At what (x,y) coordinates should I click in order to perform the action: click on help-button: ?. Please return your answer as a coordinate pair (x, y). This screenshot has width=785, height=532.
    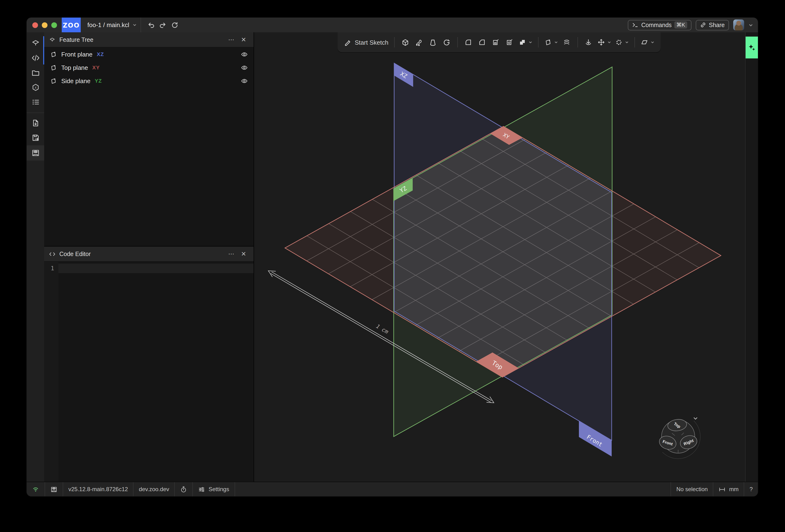
    Looking at the image, I should click on (751, 489).